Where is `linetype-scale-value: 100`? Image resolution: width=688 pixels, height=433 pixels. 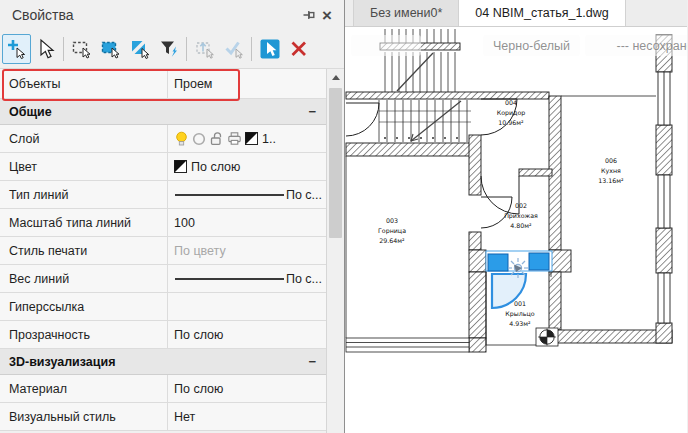
linetype-scale-value: 100 is located at coordinates (184, 223).